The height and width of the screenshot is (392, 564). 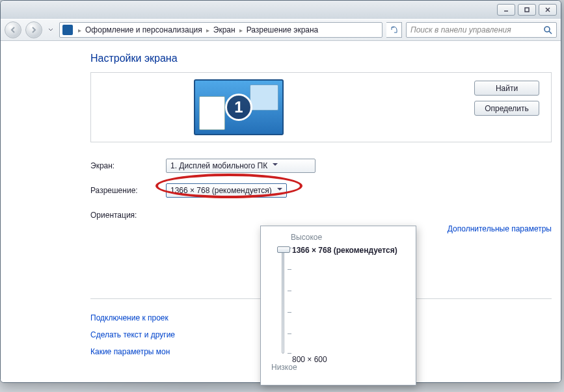 What do you see at coordinates (310, 359) in the screenshot?
I see `min-resolution-label: 800 × 600` at bounding box center [310, 359].